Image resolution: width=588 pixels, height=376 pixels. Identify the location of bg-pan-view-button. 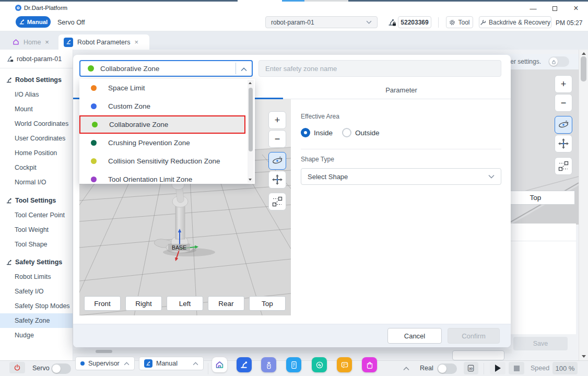
(563, 144).